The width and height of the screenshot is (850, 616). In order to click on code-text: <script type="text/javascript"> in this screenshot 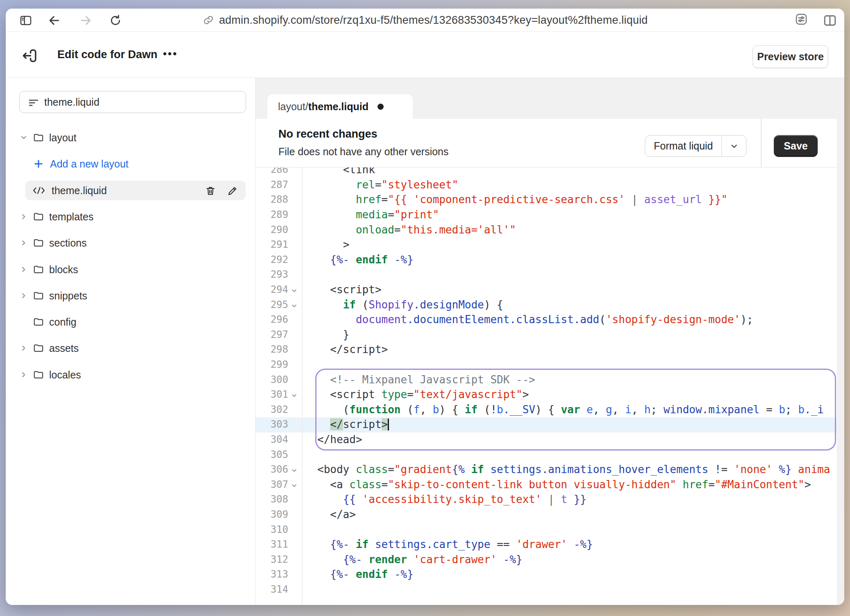, I will do `click(423, 394)`.